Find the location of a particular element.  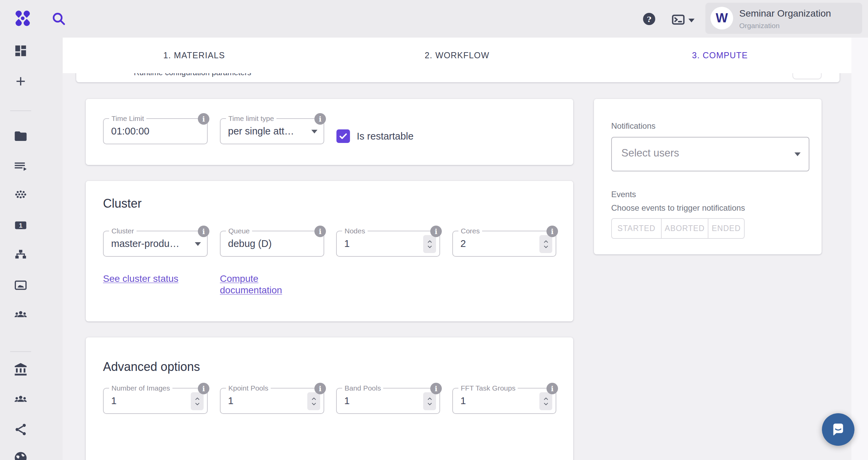

dashboard-icon is located at coordinates (21, 51).